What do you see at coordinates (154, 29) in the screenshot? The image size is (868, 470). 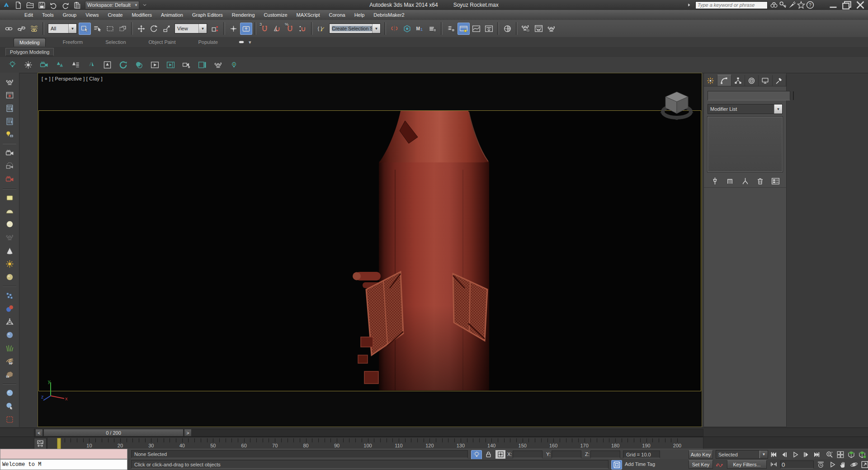 I see `select-and-rotate-icon` at bounding box center [154, 29].